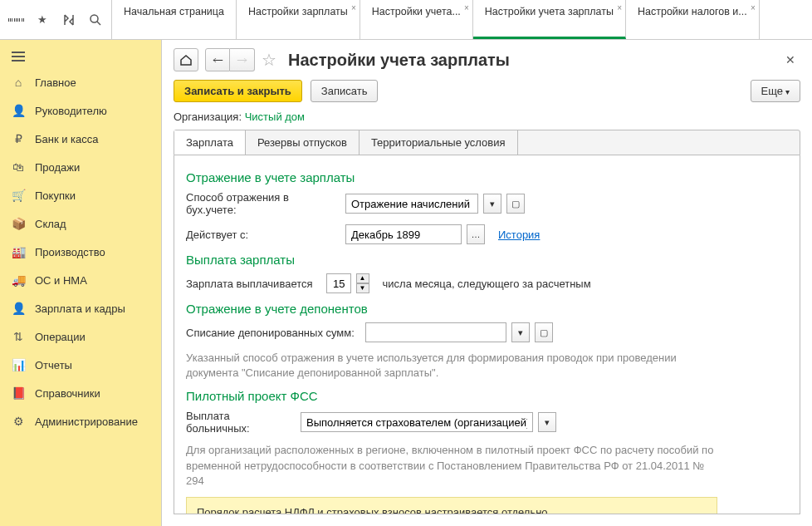  I want to click on history-icon, so click(69, 20).